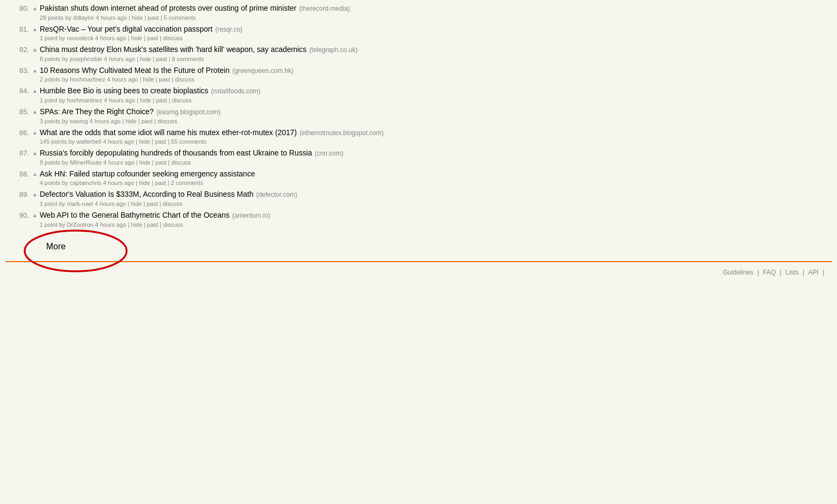  Describe the element at coordinates (187, 183) in the screenshot. I see `story-comments: 2 comments` at that location.